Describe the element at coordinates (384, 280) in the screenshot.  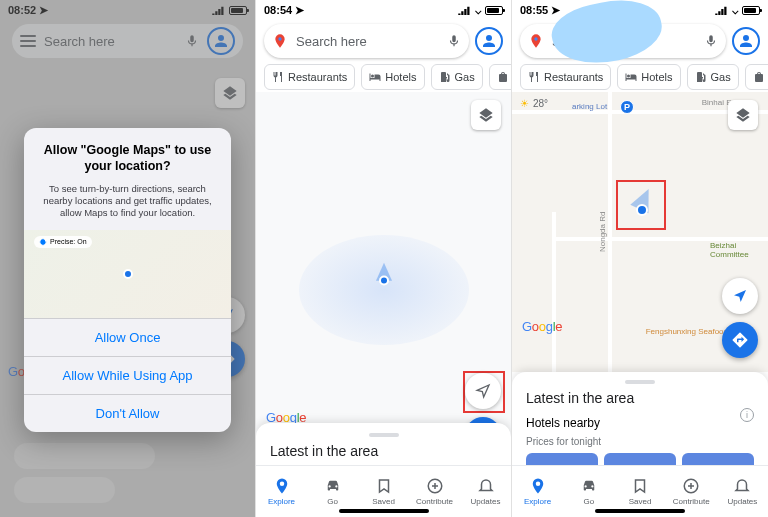
I see `my-location-dot` at that location.